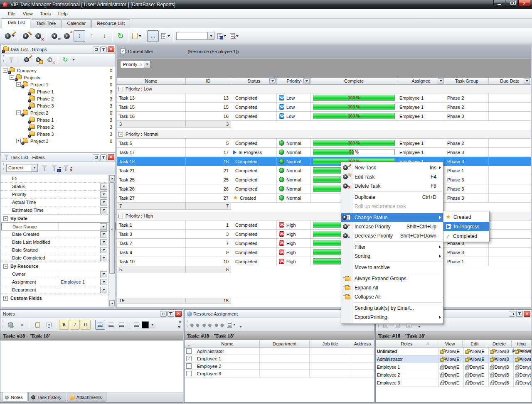  Describe the element at coordinates (58, 113) in the screenshot. I see `tree-item-project-2: −Project 20` at that location.